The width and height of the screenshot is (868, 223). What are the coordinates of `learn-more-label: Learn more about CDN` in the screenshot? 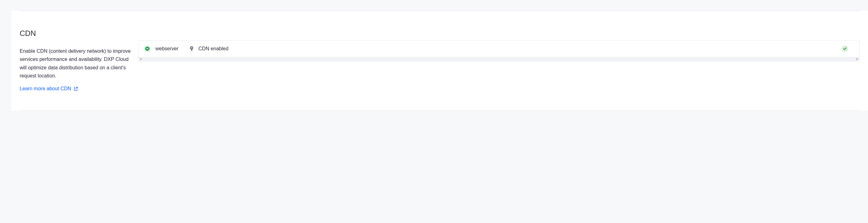 It's located at (45, 89).